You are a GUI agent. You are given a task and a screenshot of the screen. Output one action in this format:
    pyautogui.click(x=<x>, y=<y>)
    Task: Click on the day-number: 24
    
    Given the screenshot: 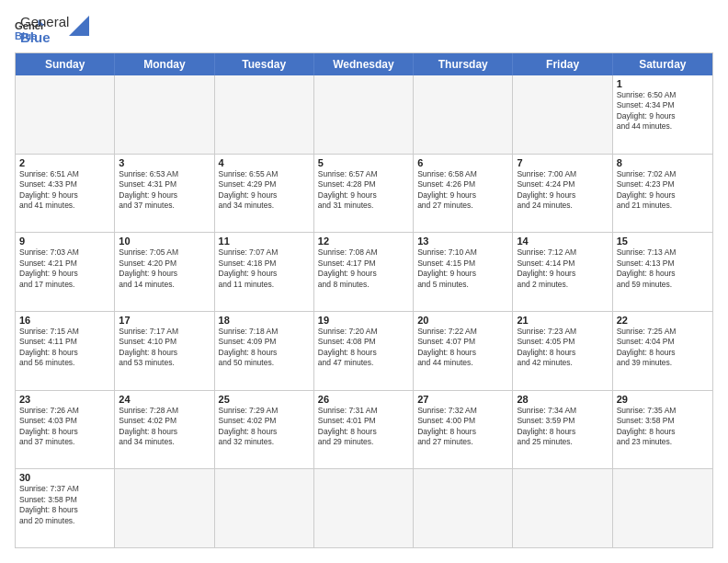 What is the action you would take?
    pyautogui.click(x=164, y=399)
    